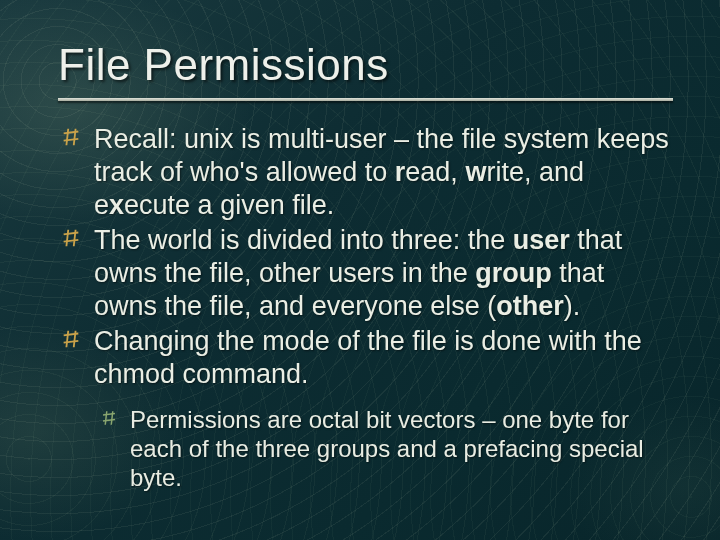 Image resolution: width=720 pixels, height=540 pixels. I want to click on sub-bullet-list: Permissions are octal bit vectors – one …, so click(382, 449).